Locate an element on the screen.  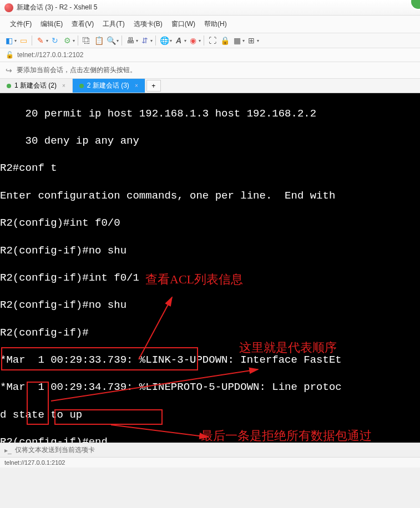
menu-tabs: 选项卡(B) is located at coordinates (148, 24).